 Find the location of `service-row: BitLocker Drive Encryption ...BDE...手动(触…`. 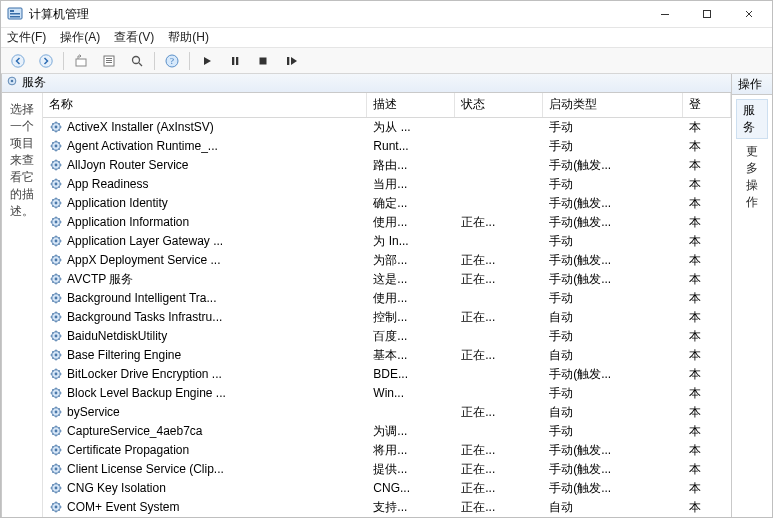

service-row: BitLocker Drive Encryption ...BDE...手动(触… is located at coordinates (386, 374).